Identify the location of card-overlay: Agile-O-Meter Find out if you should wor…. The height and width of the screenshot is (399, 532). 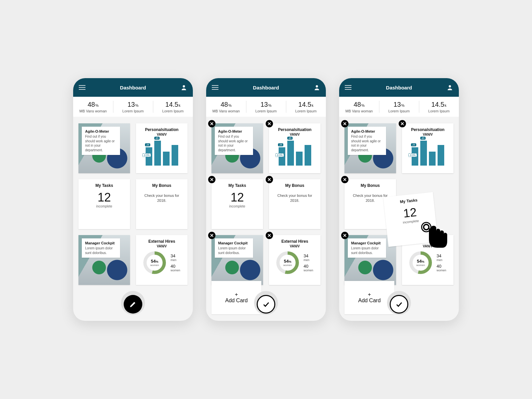
(101, 141).